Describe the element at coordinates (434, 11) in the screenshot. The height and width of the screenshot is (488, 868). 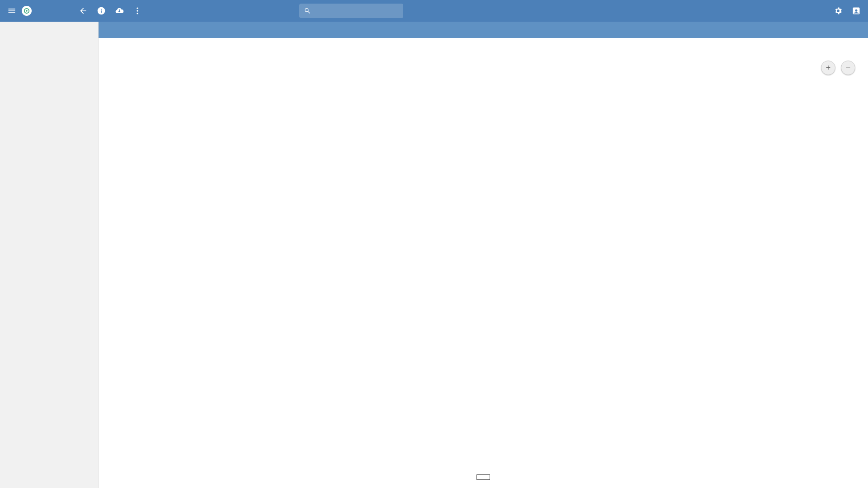
I see `topbar` at that location.